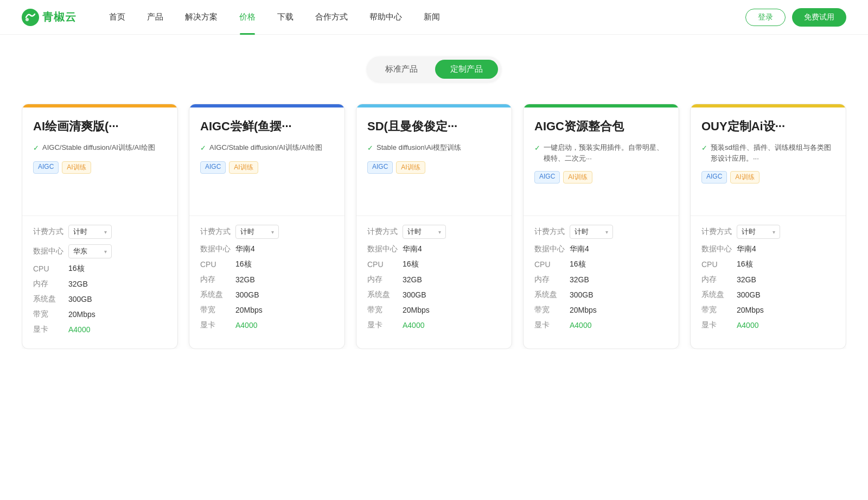  Describe the element at coordinates (411, 264) in the screenshot. I see `cpu-value-3: 16核` at that location.